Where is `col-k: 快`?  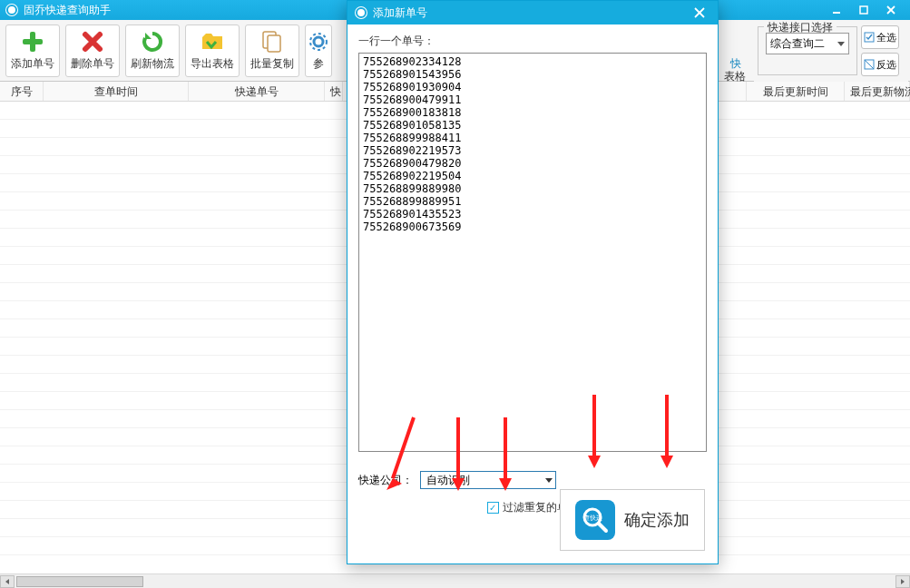 col-k: 快 is located at coordinates (334, 91).